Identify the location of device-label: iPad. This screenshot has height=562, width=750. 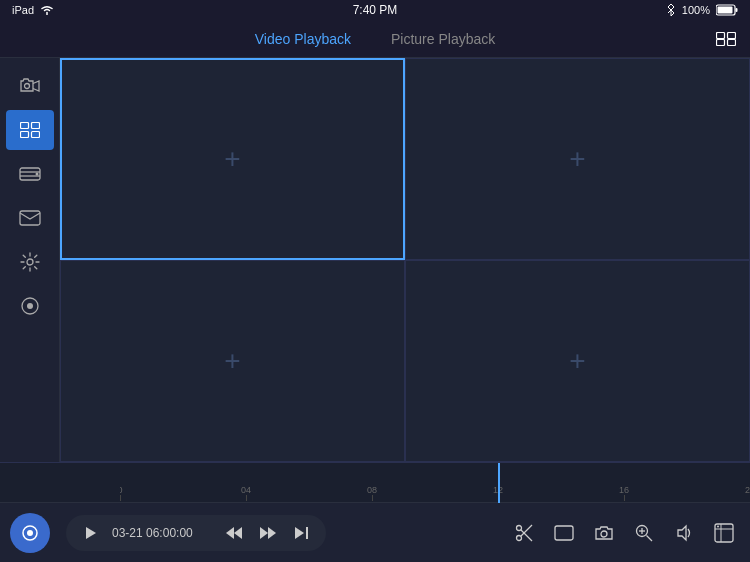
(23, 10).